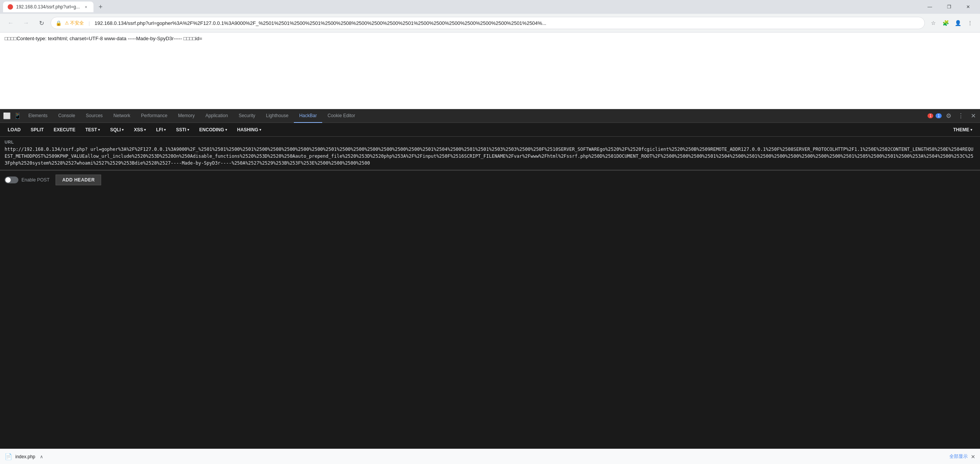  Describe the element at coordinates (64, 130) in the screenshot. I see `execute-button: EXECUTE` at that location.